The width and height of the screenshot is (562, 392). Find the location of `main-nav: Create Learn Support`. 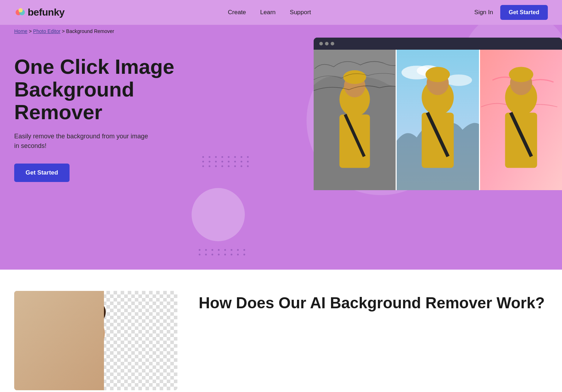

main-nav: Create Learn Support is located at coordinates (269, 12).